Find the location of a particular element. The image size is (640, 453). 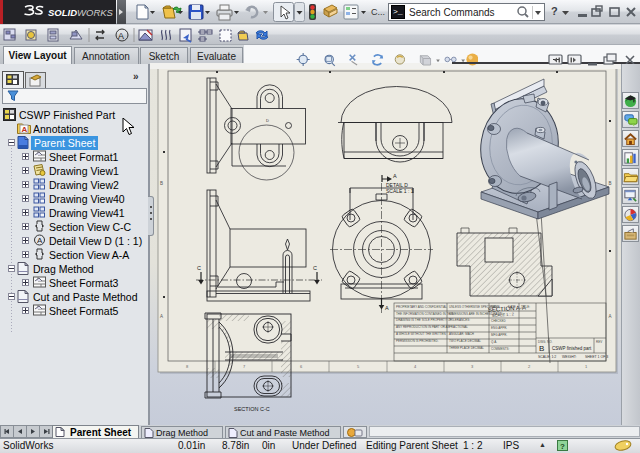

svg-text: SOLIDWORKS is located at coordinates (81, 12).